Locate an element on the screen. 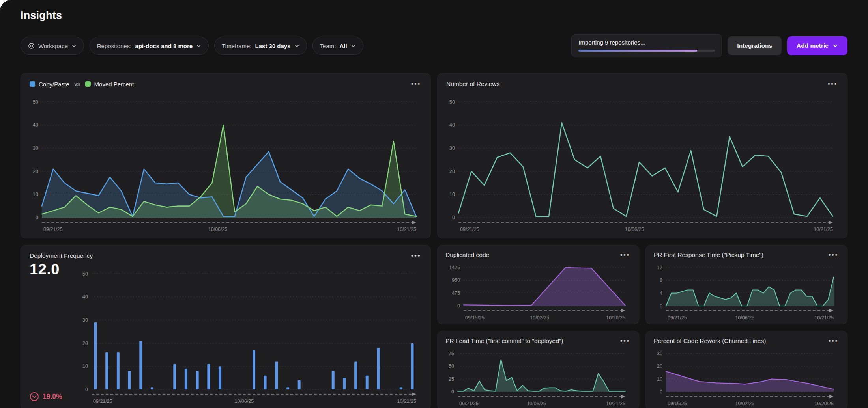 The image size is (868, 408). delta-value: 19.0% is located at coordinates (52, 397).